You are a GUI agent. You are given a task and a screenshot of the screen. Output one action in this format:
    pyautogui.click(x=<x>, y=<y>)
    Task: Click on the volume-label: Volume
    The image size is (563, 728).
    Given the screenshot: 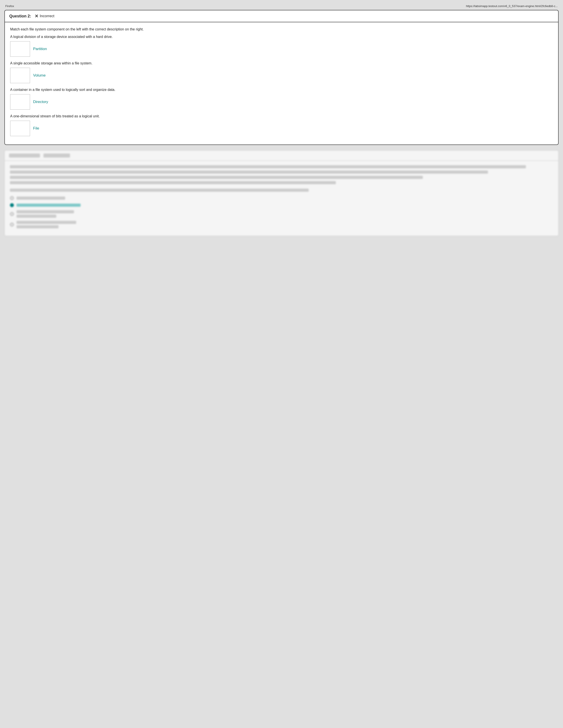 What is the action you would take?
    pyautogui.click(x=39, y=75)
    